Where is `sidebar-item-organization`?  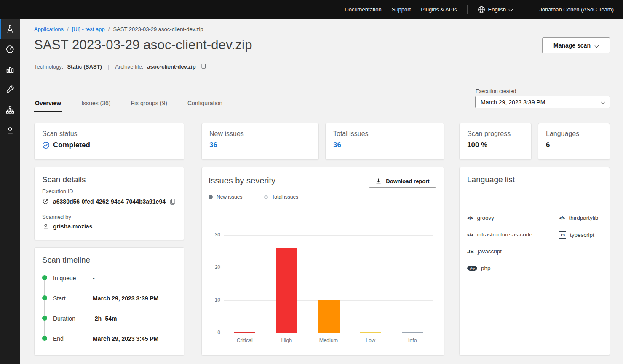 sidebar-item-organization is located at coordinates (10, 110).